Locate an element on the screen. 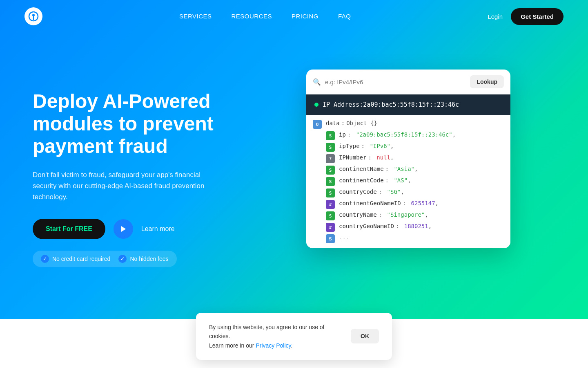 This screenshot has width=588, height=368. scroll-indicator: S ··· is located at coordinates (408, 239).